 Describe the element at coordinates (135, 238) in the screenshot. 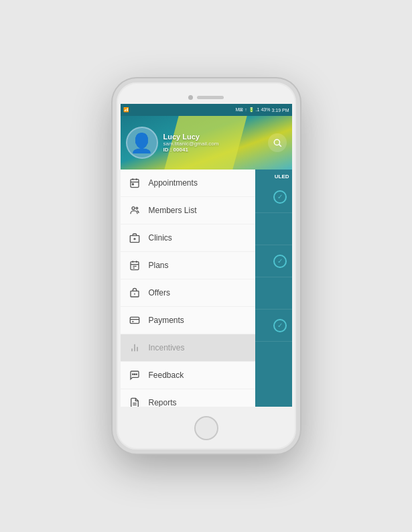

I see `clinics-icon` at that location.